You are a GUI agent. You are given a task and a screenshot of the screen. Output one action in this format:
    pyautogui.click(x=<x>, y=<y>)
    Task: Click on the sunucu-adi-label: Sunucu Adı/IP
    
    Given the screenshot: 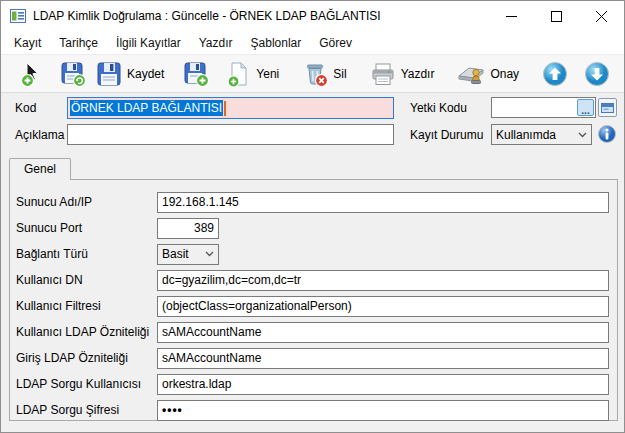 What is the action you would take?
    pyautogui.click(x=86, y=202)
    